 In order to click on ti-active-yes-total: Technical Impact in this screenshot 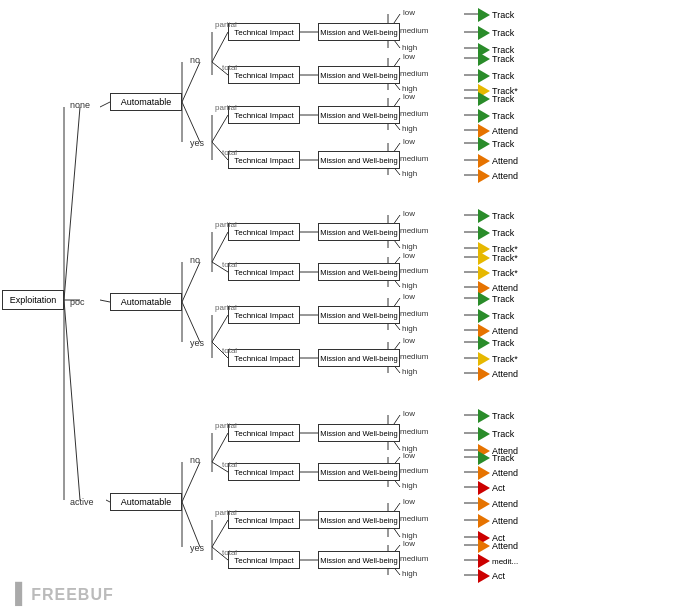, I will do `click(264, 560)`.